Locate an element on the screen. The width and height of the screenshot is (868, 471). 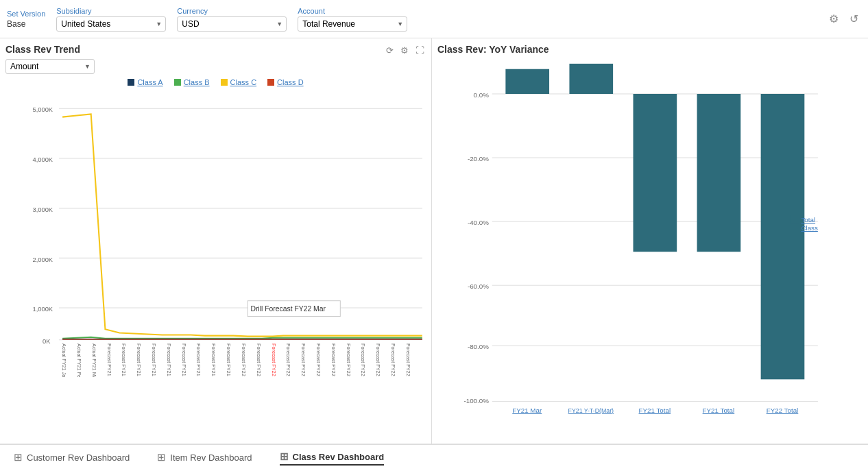
legend-class-d: Class D is located at coordinates (285, 82).